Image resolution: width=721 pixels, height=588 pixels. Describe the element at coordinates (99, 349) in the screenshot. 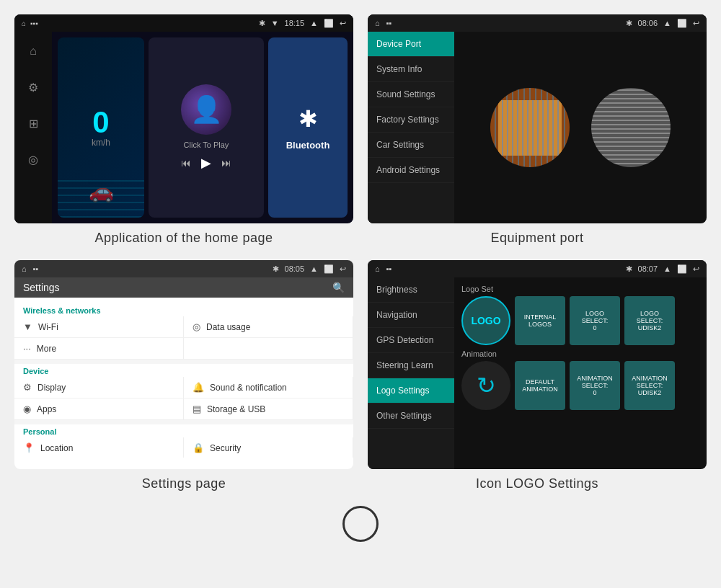

I see `more-row: ··· More` at that location.